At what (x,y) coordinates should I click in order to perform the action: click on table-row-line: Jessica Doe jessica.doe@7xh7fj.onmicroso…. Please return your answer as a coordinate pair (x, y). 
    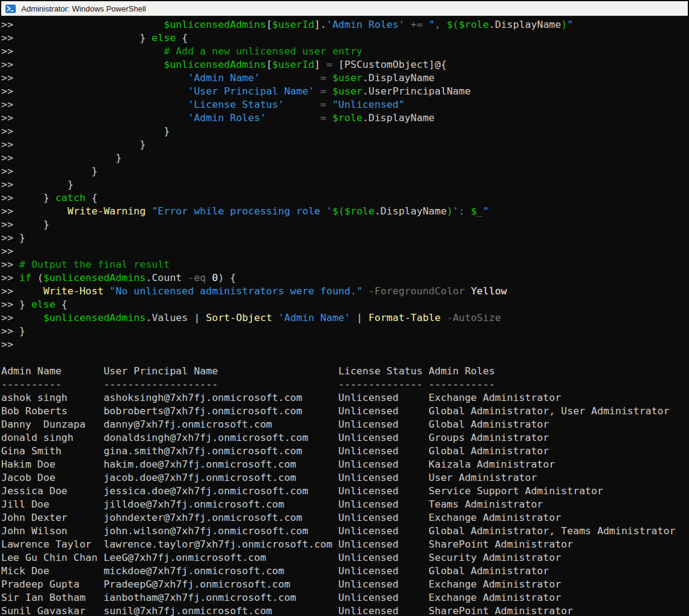
    Looking at the image, I should click on (345, 491).